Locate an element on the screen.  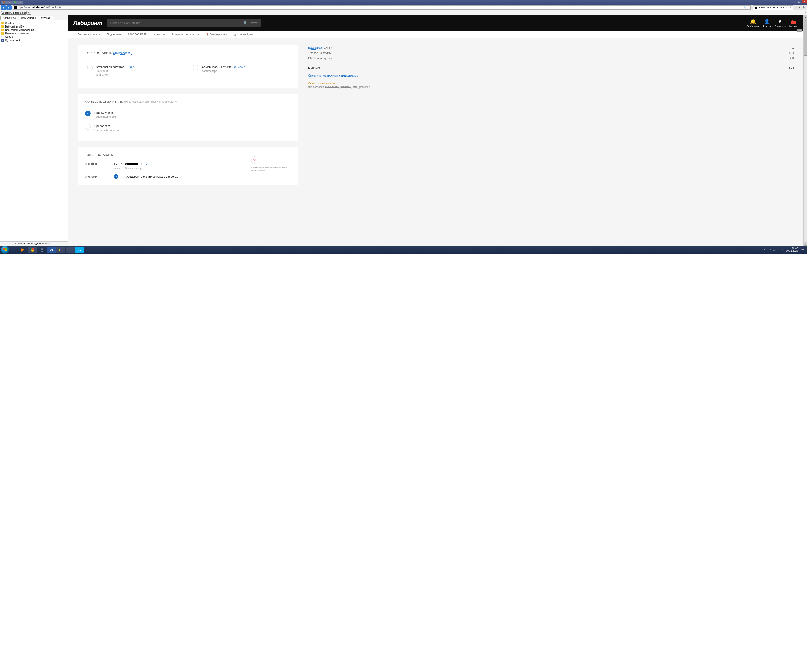
recipient-card: КОМУ ДОСТАВИТЬ Телефон +7 97879 ✓ is located at coordinates (188, 166).